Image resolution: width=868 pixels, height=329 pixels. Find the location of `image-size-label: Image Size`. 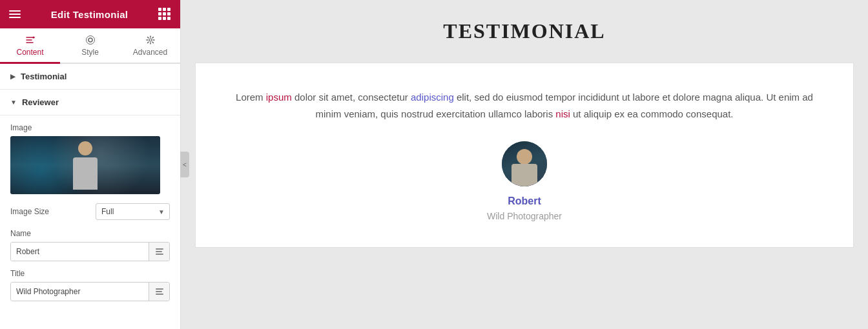

image-size-label: Image Size is located at coordinates (30, 212).